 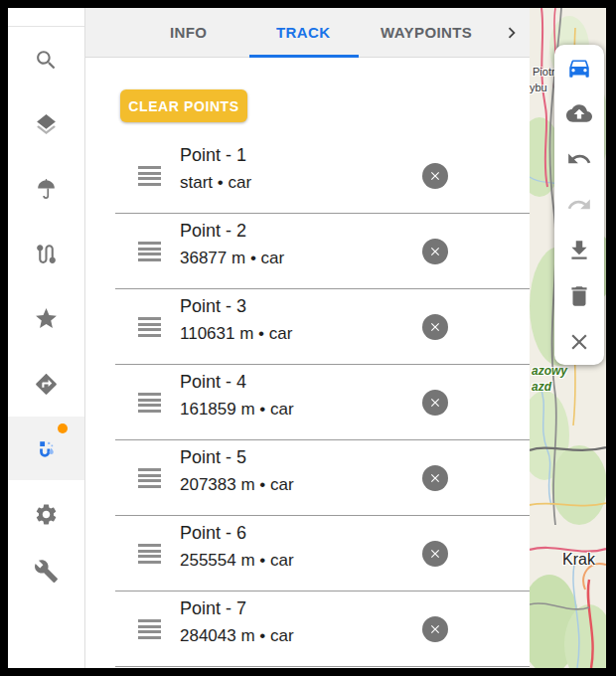 I want to click on map-label-piotr: Piotr, so click(x=544, y=72).